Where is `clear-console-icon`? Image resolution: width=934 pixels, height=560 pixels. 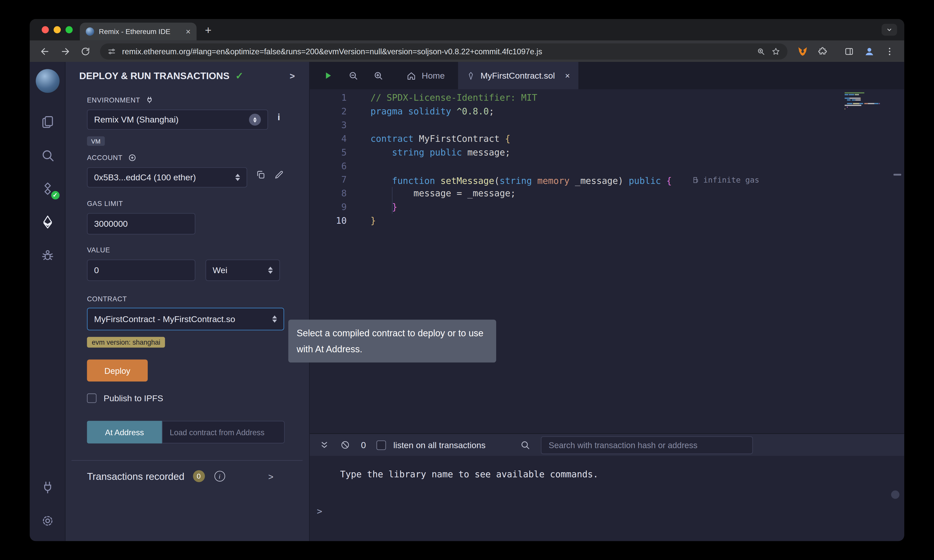 clear-console-icon is located at coordinates (345, 445).